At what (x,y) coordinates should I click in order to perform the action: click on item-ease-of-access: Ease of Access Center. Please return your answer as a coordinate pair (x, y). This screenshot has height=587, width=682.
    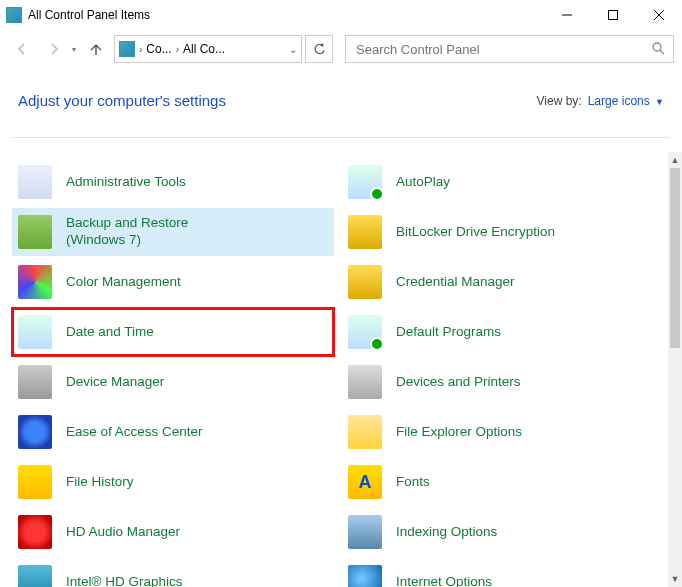
    Looking at the image, I should click on (173, 432).